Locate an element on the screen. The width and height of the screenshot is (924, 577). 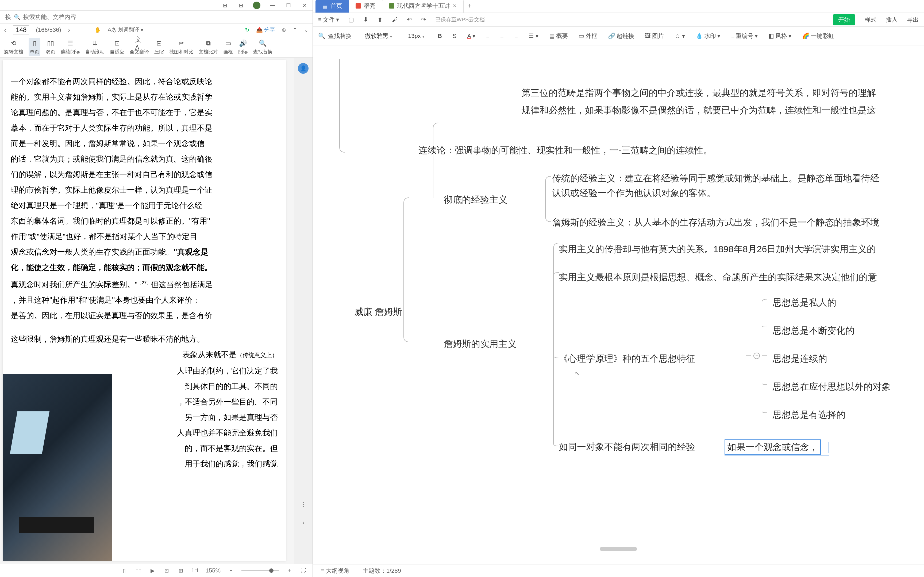
rotate-button: ⟲旋转文档 is located at coordinates (14, 47).